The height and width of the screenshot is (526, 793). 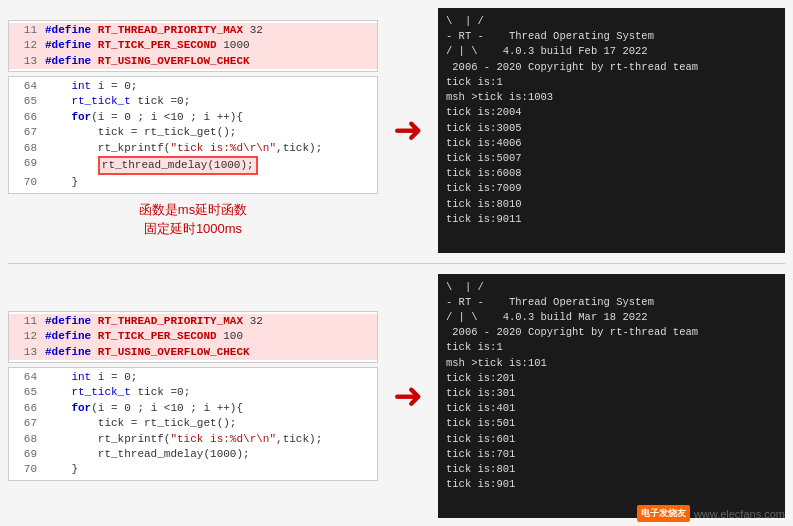 I want to click on watermark-logo: 电子发烧友, so click(x=664, y=514).